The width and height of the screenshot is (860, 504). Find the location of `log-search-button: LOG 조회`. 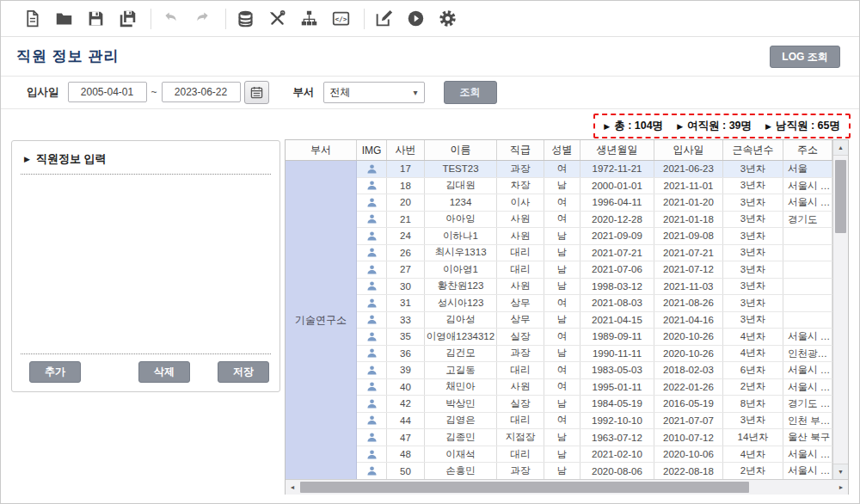

log-search-button: LOG 조회 is located at coordinates (805, 57).